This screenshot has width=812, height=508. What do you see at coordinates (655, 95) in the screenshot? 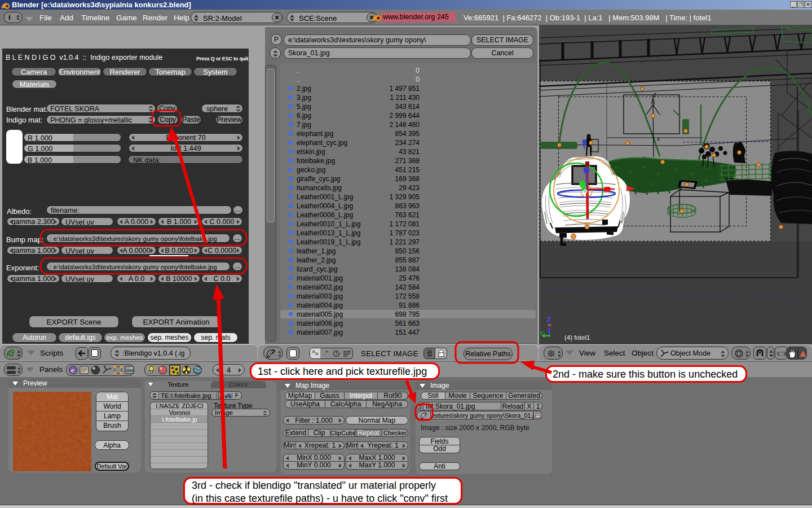
I see `svg-text: z` at bounding box center [655, 95].